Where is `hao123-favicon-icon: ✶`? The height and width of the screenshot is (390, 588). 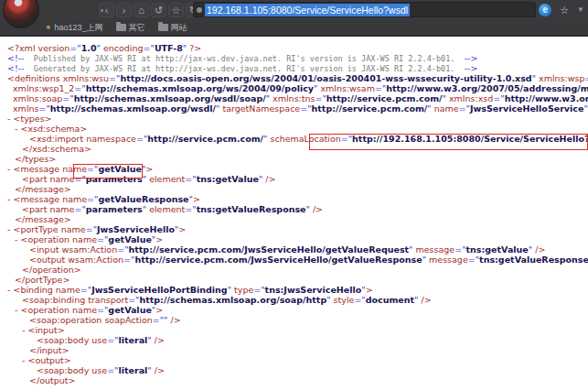 hao123-favicon-icon: ✶ is located at coordinates (48, 27).